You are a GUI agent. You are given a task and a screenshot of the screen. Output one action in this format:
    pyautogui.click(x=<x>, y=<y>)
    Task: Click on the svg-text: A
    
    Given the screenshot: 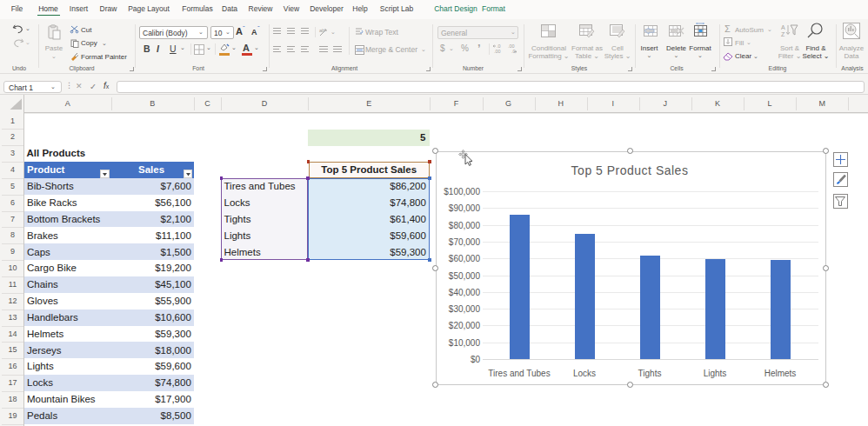 What is the action you would take?
    pyautogui.click(x=783, y=28)
    